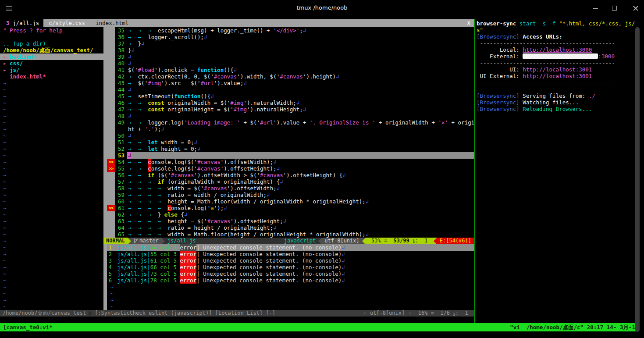 The image size is (644, 338). Describe the element at coordinates (301, 44) in the screenshot. I see `code-text: → }↲` at that location.